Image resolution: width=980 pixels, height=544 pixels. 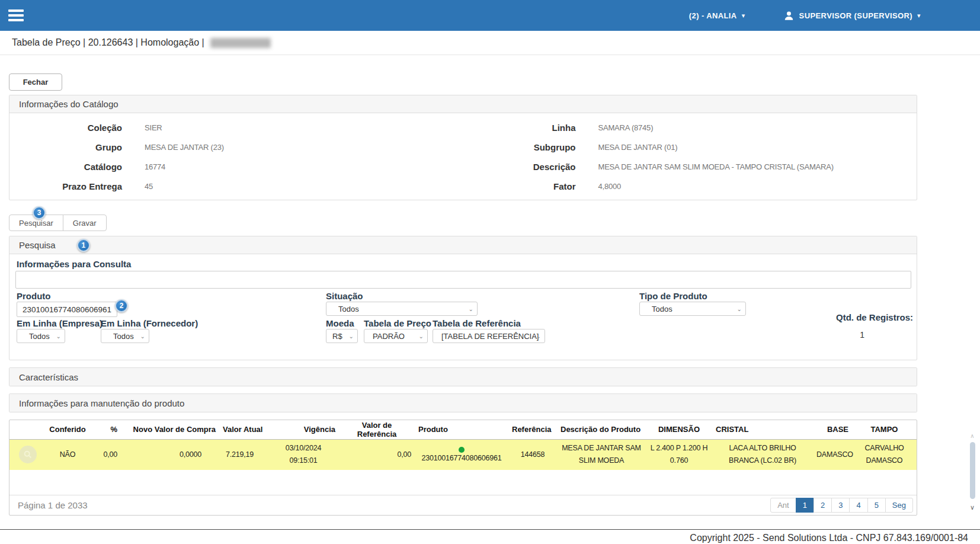 I want to click on field-value: SIER, so click(x=304, y=128).